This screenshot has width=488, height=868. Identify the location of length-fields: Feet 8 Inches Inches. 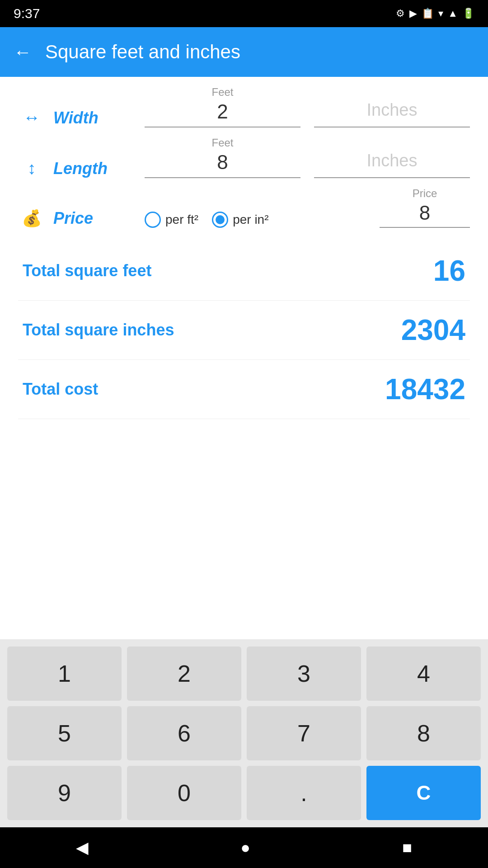
(307, 157).